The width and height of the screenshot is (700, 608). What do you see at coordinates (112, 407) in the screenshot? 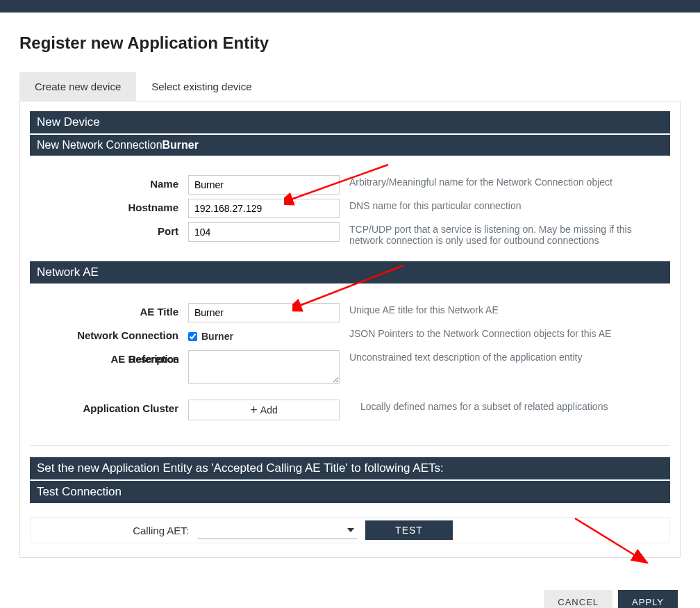
I see `label-application-cluster: Application Cluster` at bounding box center [112, 407].